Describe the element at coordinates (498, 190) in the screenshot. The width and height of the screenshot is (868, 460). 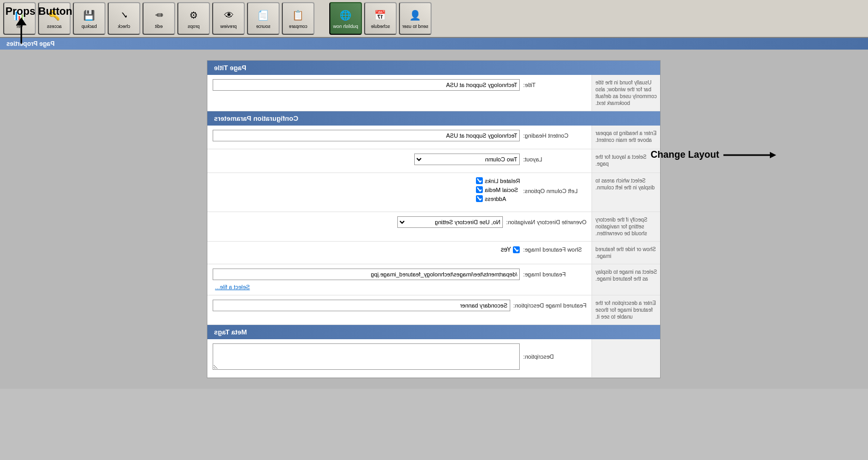
I see `social-media-row: Social Media` at that location.